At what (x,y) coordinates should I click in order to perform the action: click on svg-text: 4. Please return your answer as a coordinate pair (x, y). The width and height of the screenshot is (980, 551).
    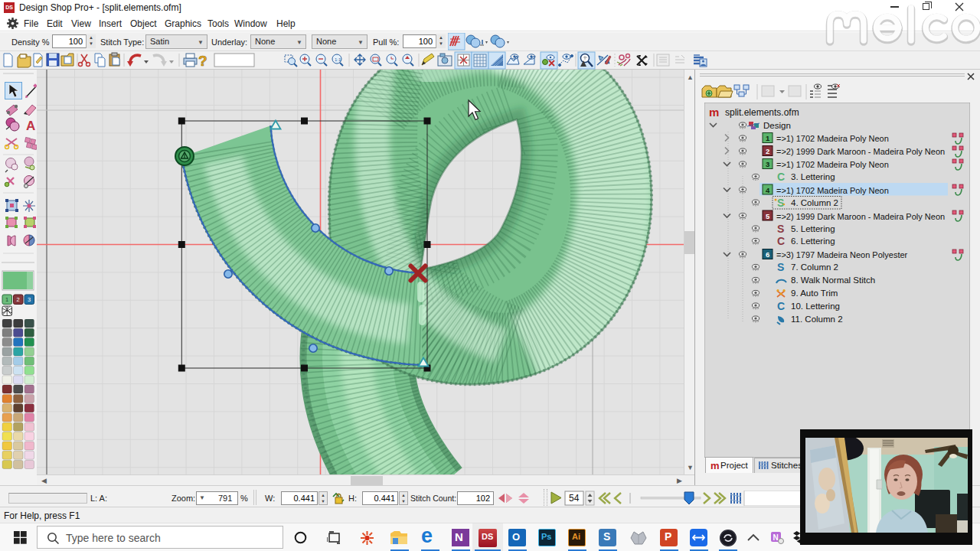
    Looking at the image, I should click on (768, 190).